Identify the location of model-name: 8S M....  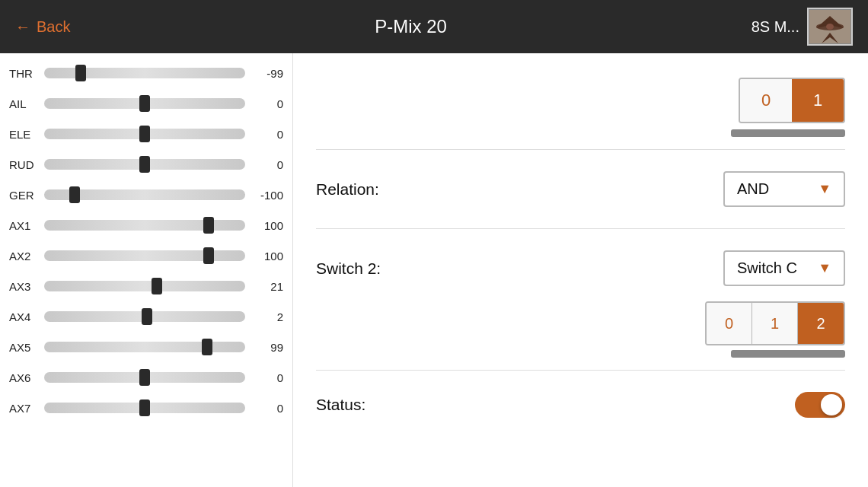
(775, 27).